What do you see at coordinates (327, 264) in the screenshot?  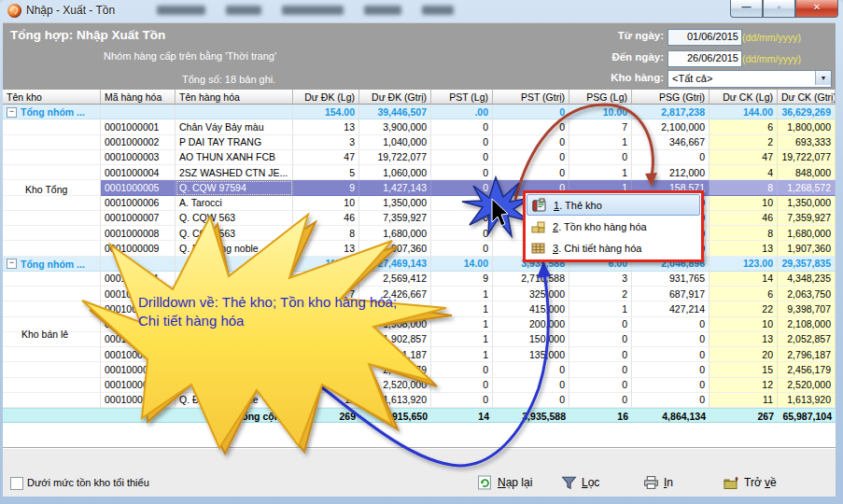 I see `cell: 115.00` at bounding box center [327, 264].